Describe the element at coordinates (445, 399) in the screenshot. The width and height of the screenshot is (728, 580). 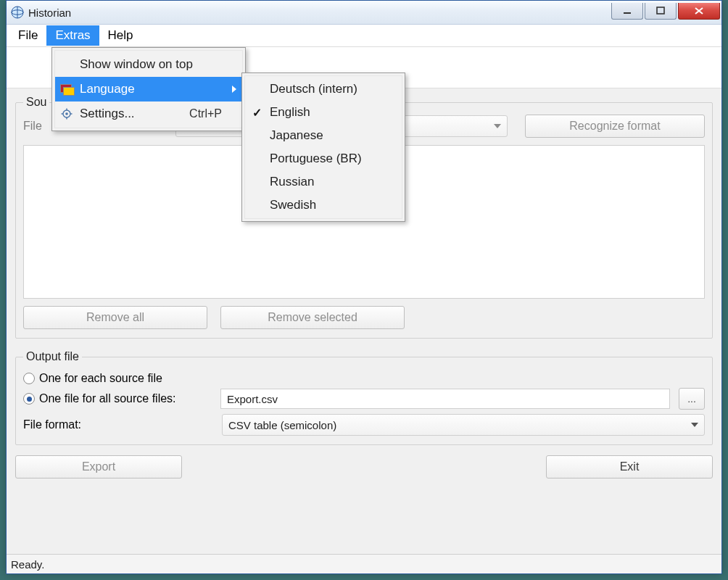
I see `output-filename-input: Export.csv` at that location.